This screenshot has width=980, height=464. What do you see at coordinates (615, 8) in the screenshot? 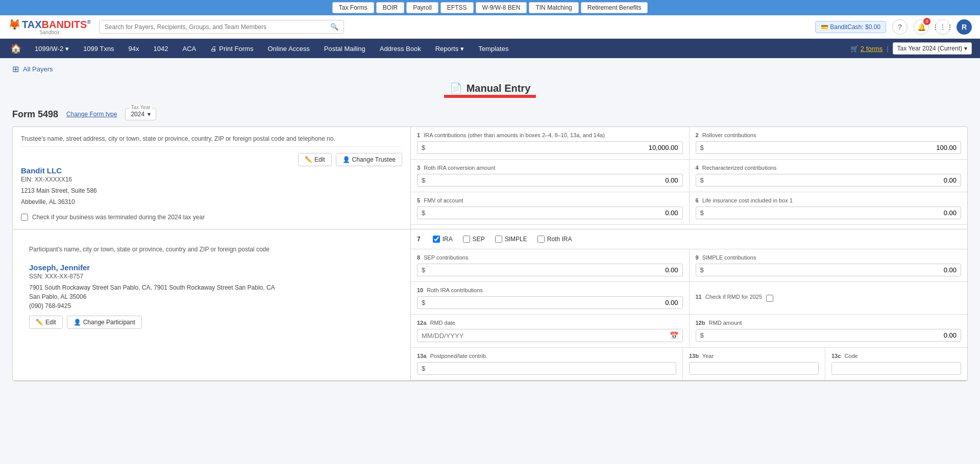
I see `top-nav-retirement: Retirement Benefits` at bounding box center [615, 8].